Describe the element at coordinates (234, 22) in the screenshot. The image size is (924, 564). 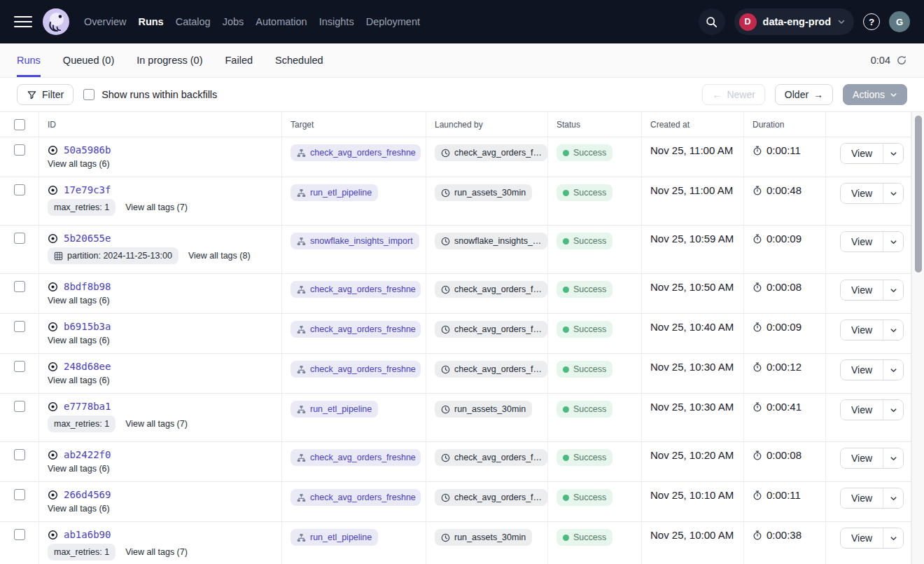
I see `top-nav-item-jobs: Jobs` at that location.